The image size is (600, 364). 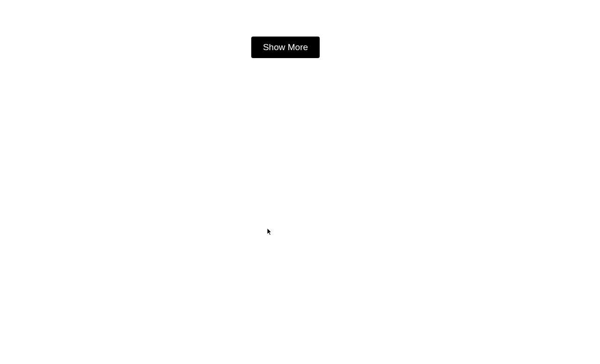 What do you see at coordinates (270, 232) in the screenshot?
I see `cursor-icon` at bounding box center [270, 232].